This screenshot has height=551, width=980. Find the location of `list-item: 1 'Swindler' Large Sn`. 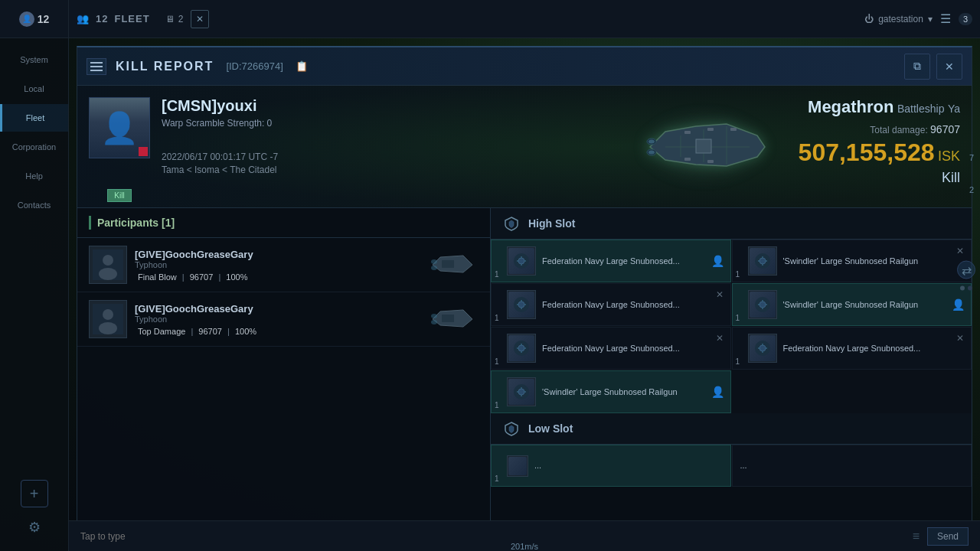

list-item: 1 'Swindler' Large Sn is located at coordinates (852, 261).